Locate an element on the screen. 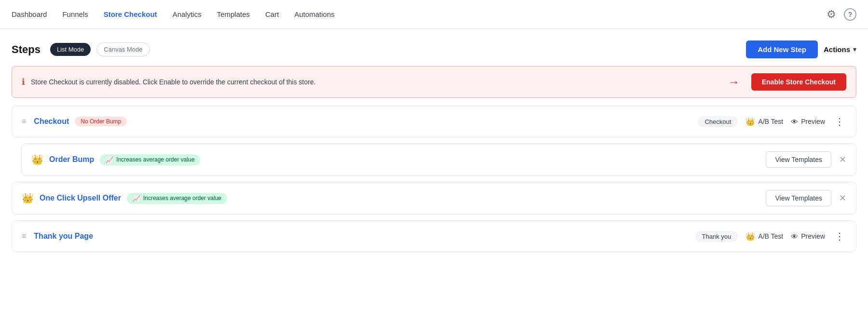 This screenshot has width=868, height=310. upsell-badge-text: Increases average order value is located at coordinates (182, 198).